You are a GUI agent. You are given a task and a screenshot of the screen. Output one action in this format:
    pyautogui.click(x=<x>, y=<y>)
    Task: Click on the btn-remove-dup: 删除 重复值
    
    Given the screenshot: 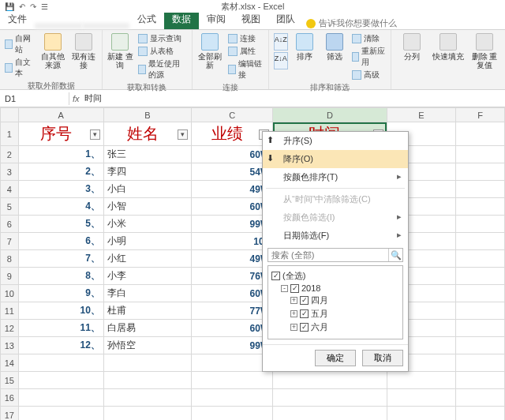 What is the action you would take?
    pyautogui.click(x=484, y=51)
    